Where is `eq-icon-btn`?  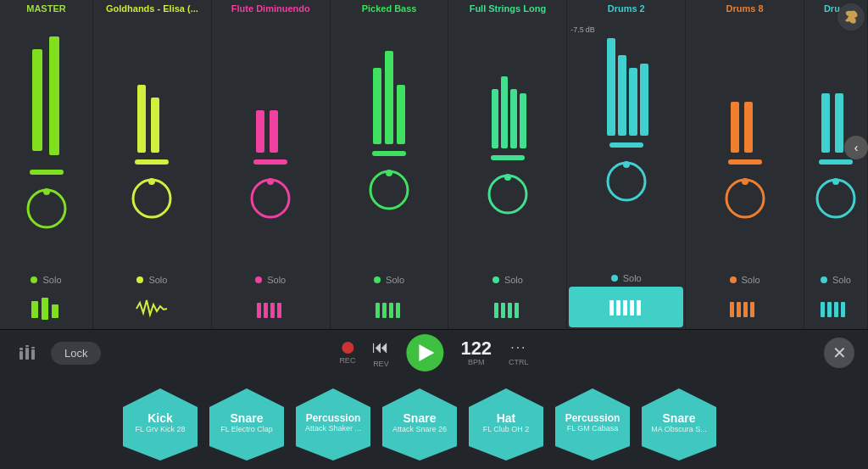 eq-icon-btn is located at coordinates (27, 353).